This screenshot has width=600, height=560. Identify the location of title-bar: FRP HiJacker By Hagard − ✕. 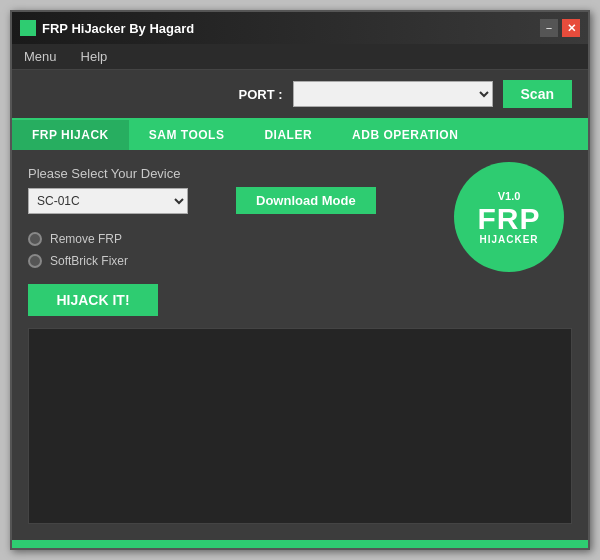
(300, 28).